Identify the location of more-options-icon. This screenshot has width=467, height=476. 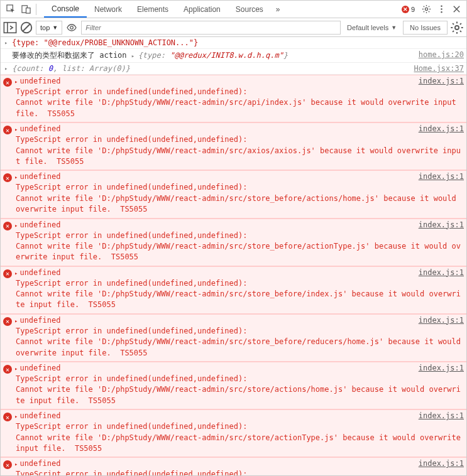
(441, 9).